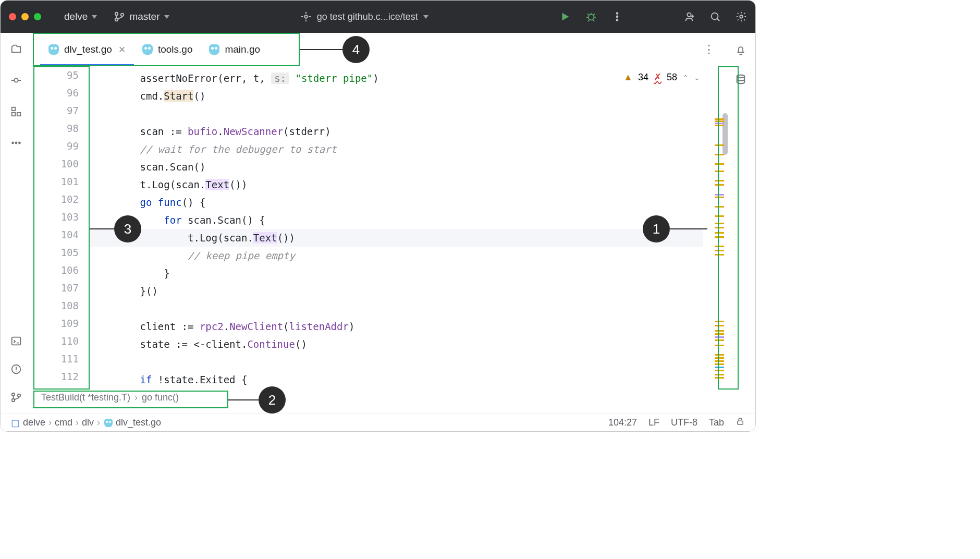  I want to click on code-line: // keep pipe empty, so click(396, 256).